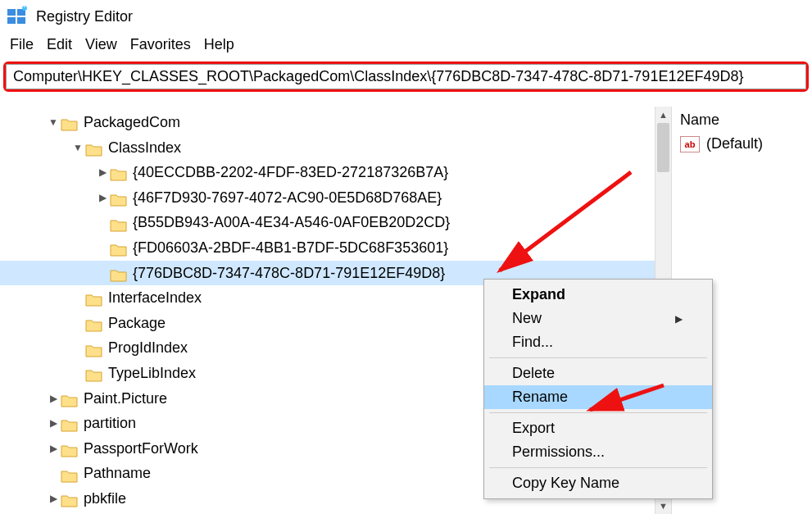 This screenshot has width=812, height=514. Describe the element at coordinates (734, 144) in the screenshot. I see `value-name: (Default)` at that location.